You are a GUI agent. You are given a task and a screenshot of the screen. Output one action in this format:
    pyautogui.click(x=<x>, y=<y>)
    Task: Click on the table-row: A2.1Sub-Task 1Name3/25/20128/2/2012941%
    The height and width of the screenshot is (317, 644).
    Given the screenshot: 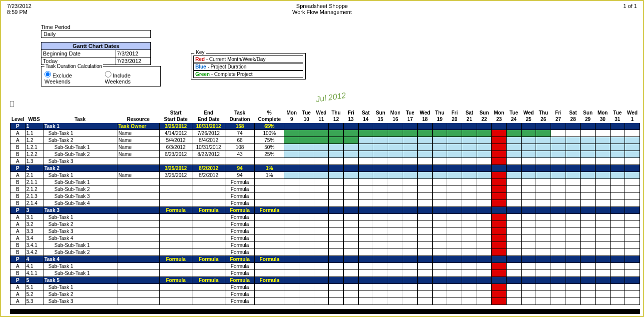 What is the action you would take?
    pyautogui.click(x=325, y=176)
    